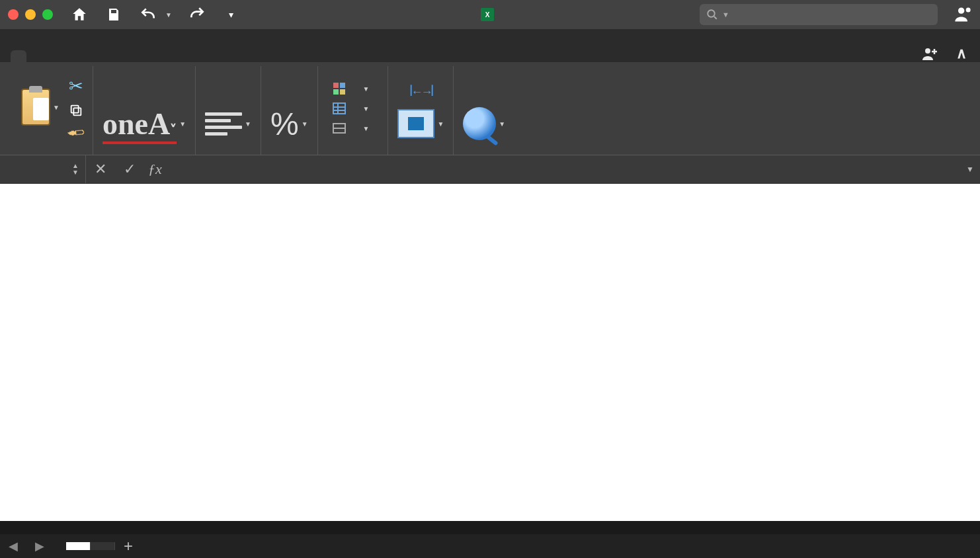 The image size is (980, 558). What do you see at coordinates (490, 46) in the screenshot?
I see `ribbon-tabs: ∧` at bounding box center [490, 46].